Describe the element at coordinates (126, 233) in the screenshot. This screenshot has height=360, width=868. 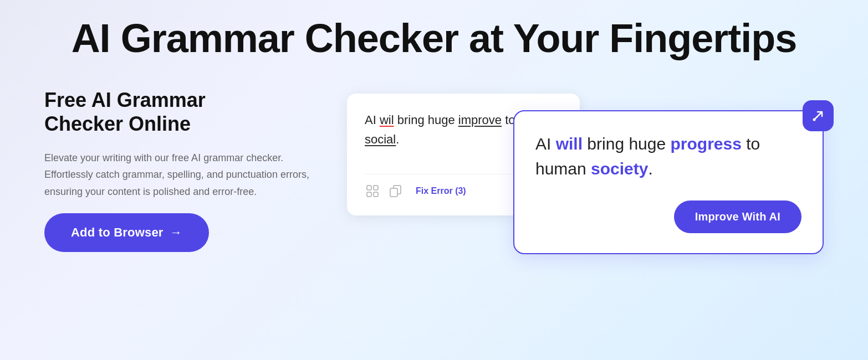
I see `add-to-browser-button: Add to Browser →` at that location.